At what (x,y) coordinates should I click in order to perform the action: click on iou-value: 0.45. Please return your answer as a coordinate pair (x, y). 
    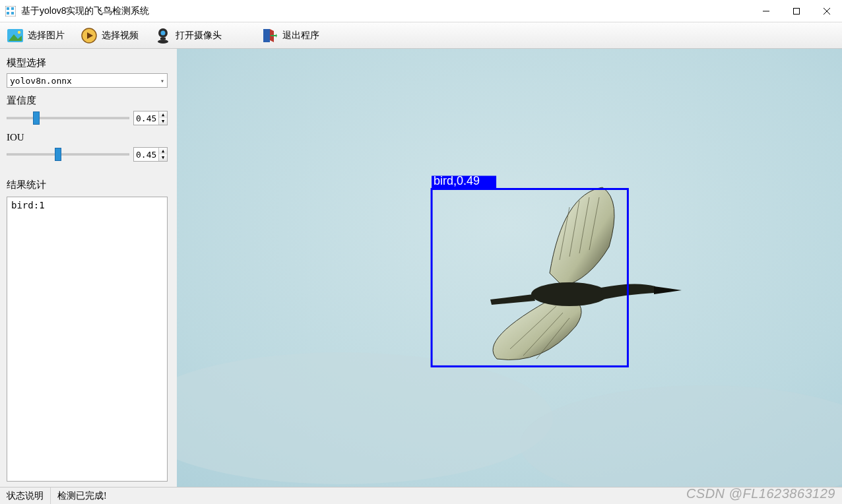
    Looking at the image, I should click on (146, 154).